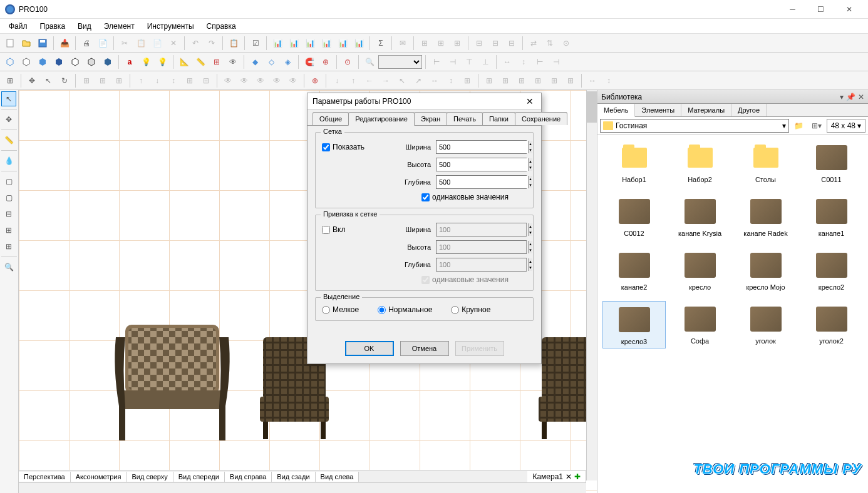 The image size is (868, 493). Describe the element at coordinates (616, 110) in the screenshot. I see `library-tab-furniture: Мебель` at that location.